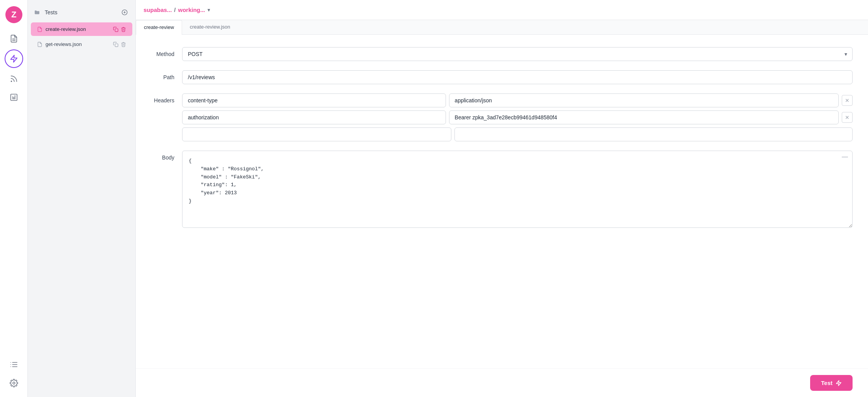 This screenshot has width=868, height=397. I want to click on svg-text: Z, so click(14, 15).